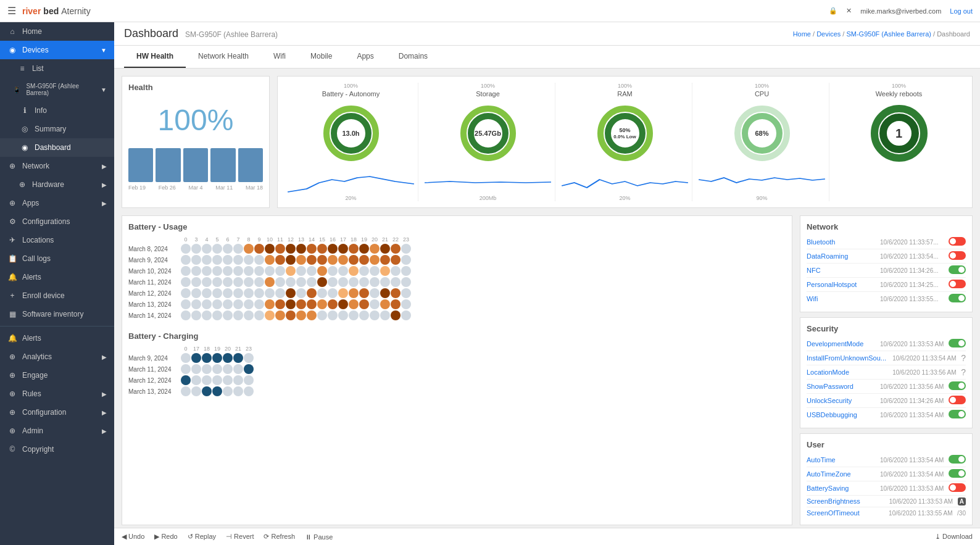  I want to click on net-name: DevelopmentMode, so click(843, 344).